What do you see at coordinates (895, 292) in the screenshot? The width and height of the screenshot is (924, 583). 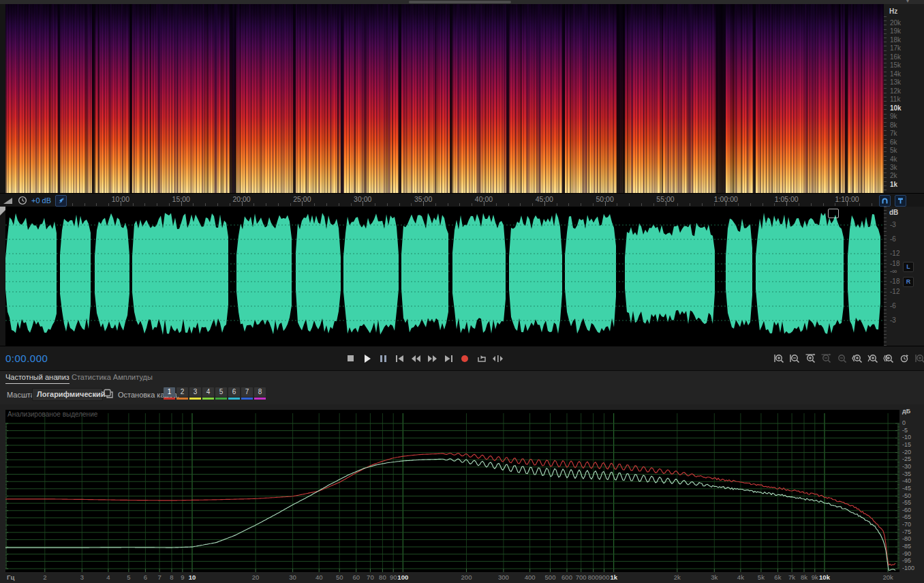 I see `amplitude-tick-label: -12` at bounding box center [895, 292].